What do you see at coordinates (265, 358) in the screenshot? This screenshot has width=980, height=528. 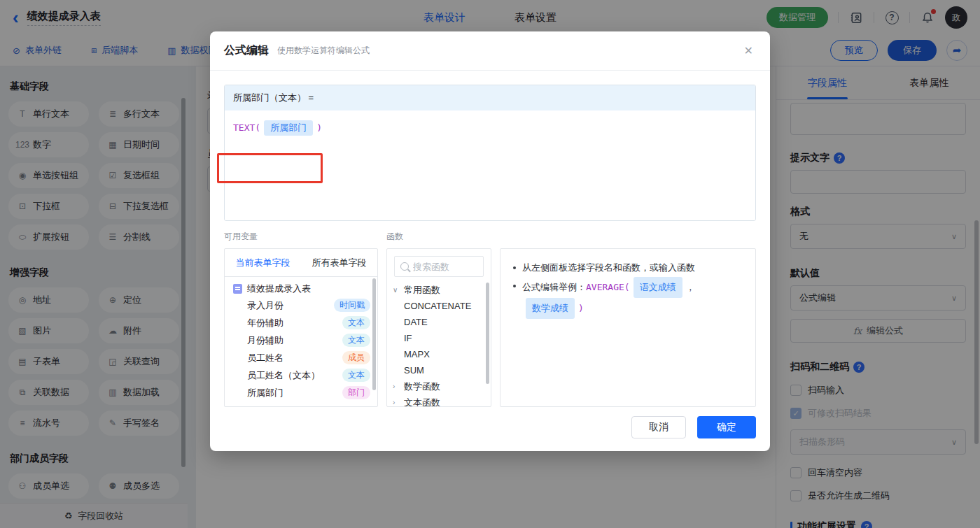 I see `variable-name: 员工姓名` at bounding box center [265, 358].